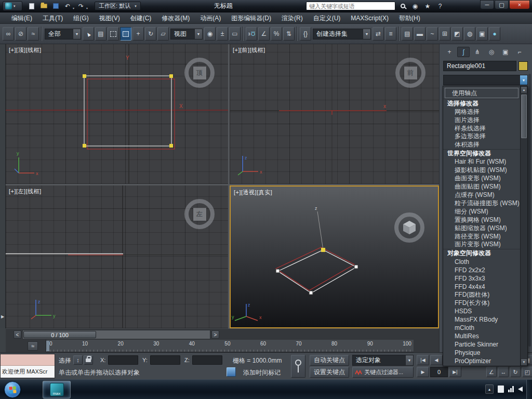  What do you see at coordinates (253, 192) in the screenshot?
I see `viewport-perspective-label: [+][透视][真实]` at bounding box center [253, 192].